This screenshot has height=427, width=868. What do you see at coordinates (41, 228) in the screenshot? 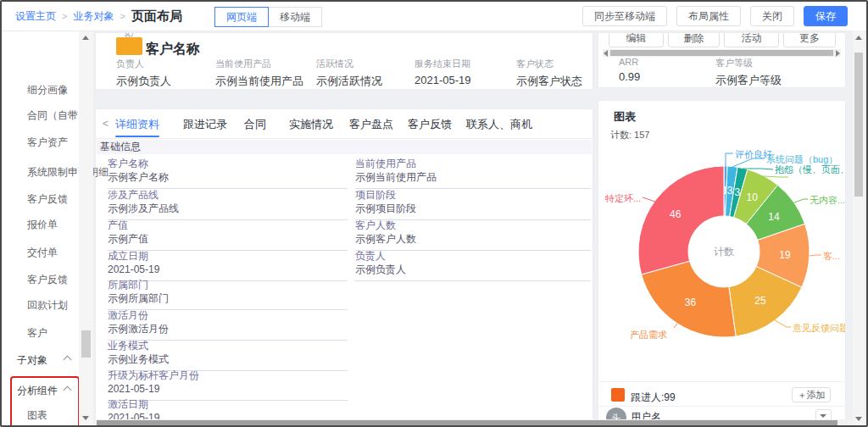
I see `sidebar: 细分画像 合同（自带） 客户资产 系统限制申请明细 客户反馈 报价单 交付单 客…` at bounding box center [41, 228].